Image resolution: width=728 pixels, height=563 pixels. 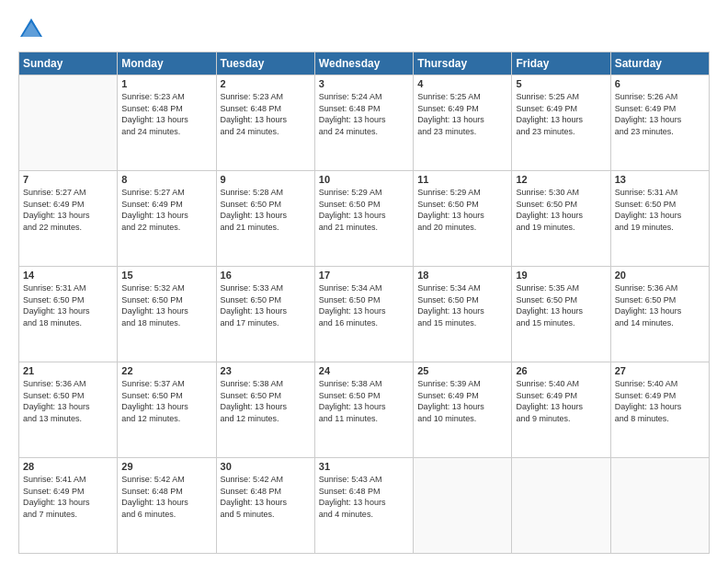 What do you see at coordinates (166, 466) in the screenshot?
I see `day-number: 29` at bounding box center [166, 466].